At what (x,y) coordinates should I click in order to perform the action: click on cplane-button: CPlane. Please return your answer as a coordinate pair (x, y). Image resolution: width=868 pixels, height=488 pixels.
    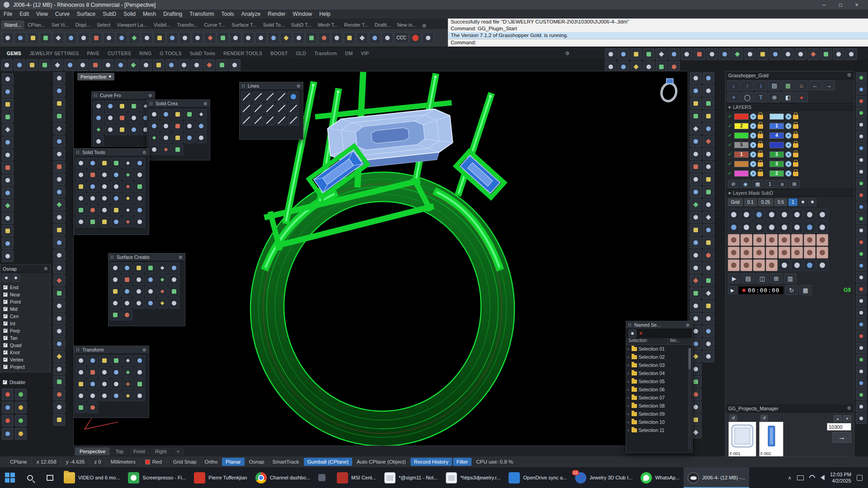
    Looking at the image, I should click on (19, 462).